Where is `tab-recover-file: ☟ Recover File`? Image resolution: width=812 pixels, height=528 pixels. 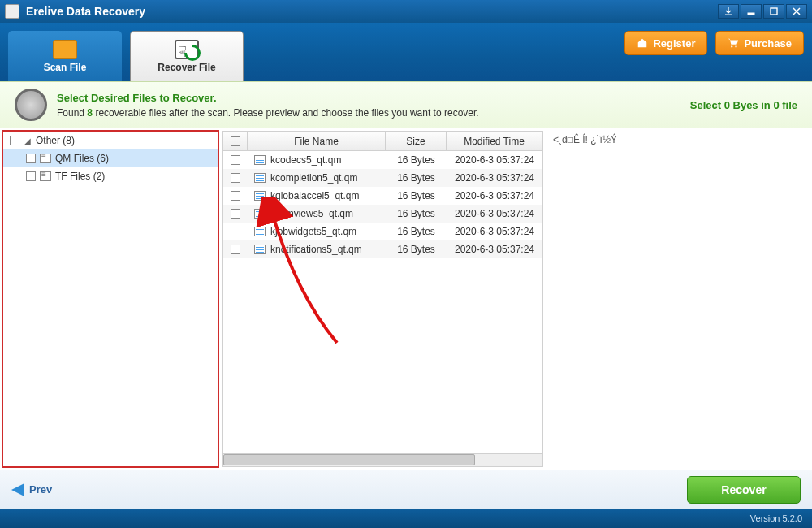
tab-recover-file: ☟ Recover File is located at coordinates (187, 56).